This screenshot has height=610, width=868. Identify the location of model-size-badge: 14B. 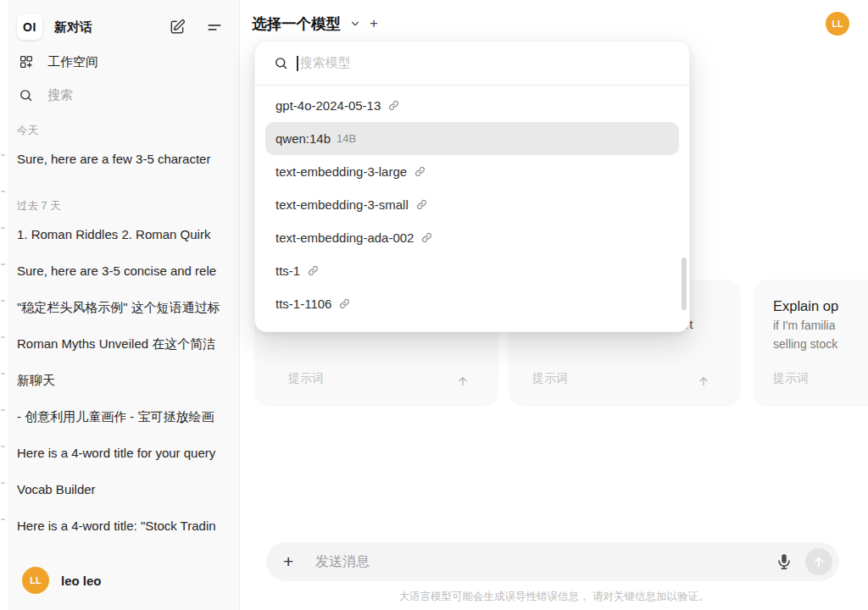
(346, 139).